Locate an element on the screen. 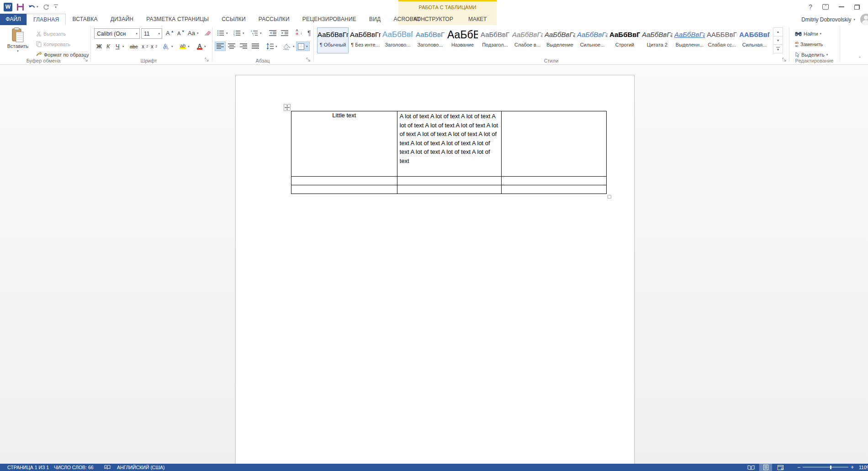 The height and width of the screenshot is (471, 868). shrink-font-button: А▼ is located at coordinates (181, 33).